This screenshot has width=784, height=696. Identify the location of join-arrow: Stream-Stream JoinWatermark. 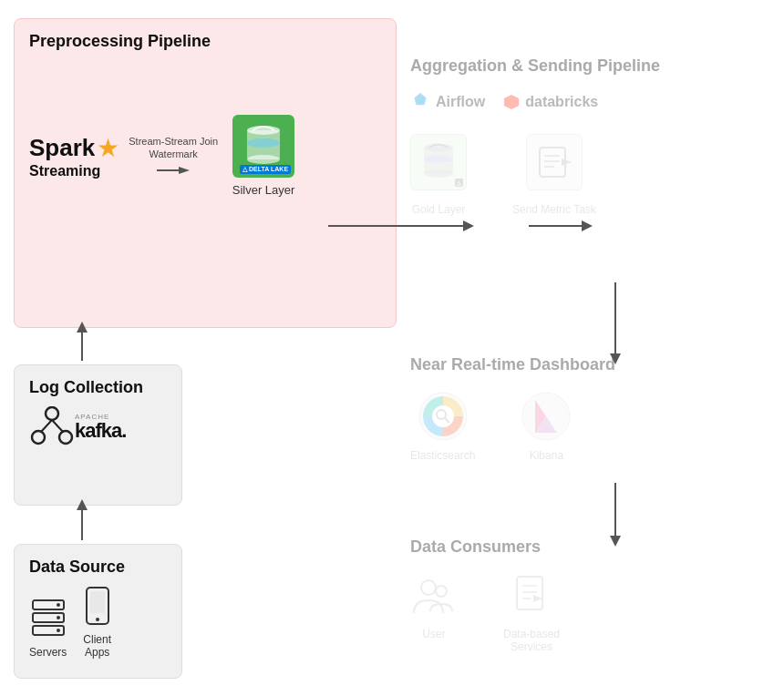
(173, 157).